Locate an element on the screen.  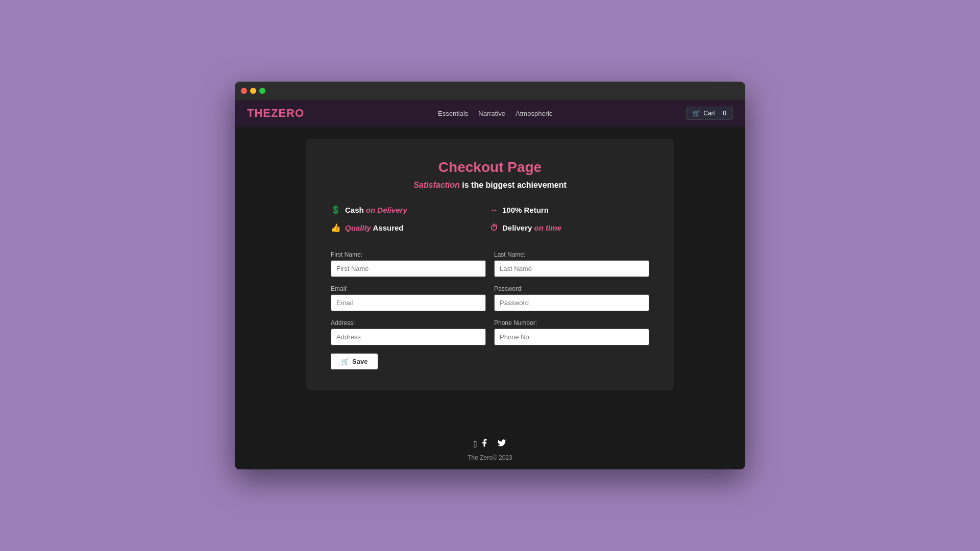
form-group-password: Password: is located at coordinates (572, 298).